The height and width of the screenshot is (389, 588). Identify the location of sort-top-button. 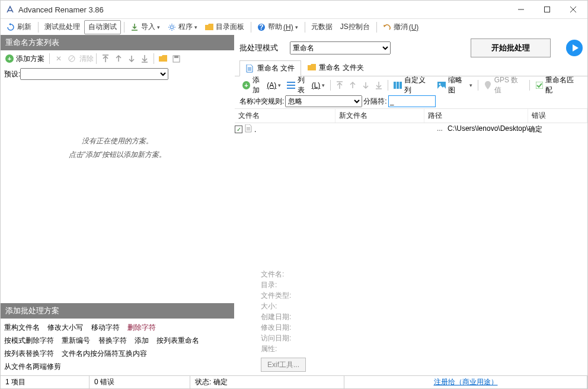
(340, 85).